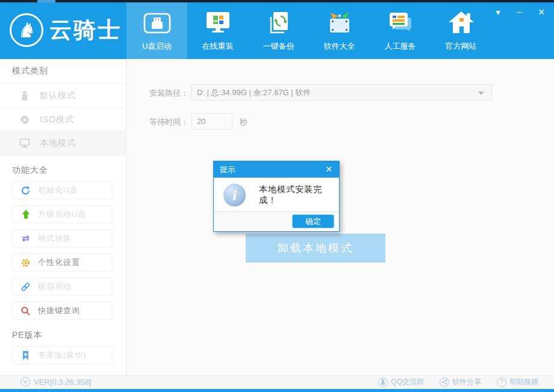 The image size is (554, 392). Describe the element at coordinates (63, 95) in the screenshot. I see `sidebar-item-default-mode: 默认模式` at that location.